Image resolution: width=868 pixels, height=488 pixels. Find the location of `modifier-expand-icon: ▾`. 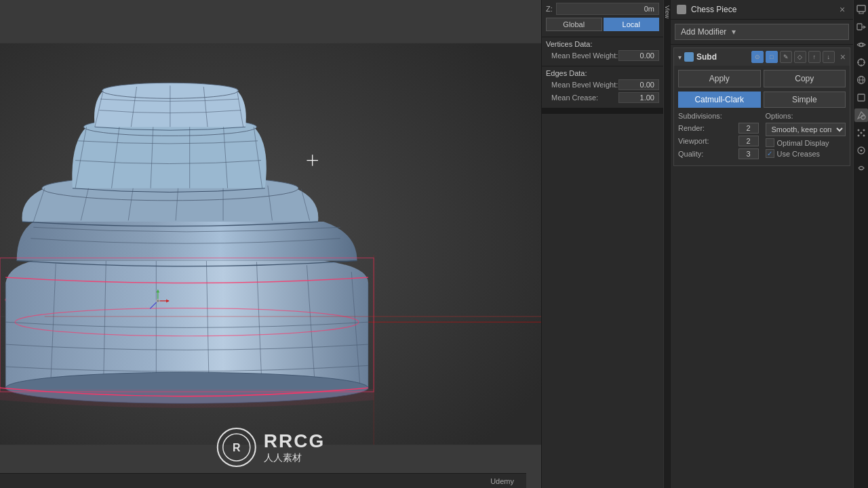

modifier-expand-icon: ▾ is located at coordinates (679, 57).